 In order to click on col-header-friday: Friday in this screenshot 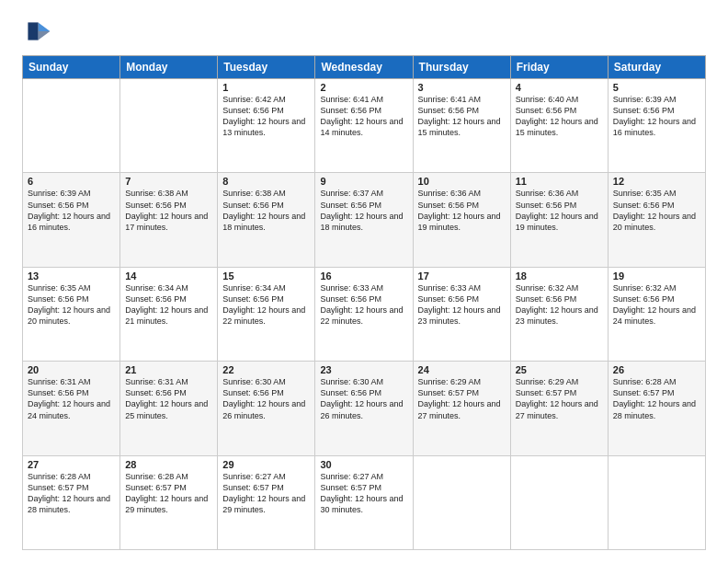, I will do `click(559, 68)`.